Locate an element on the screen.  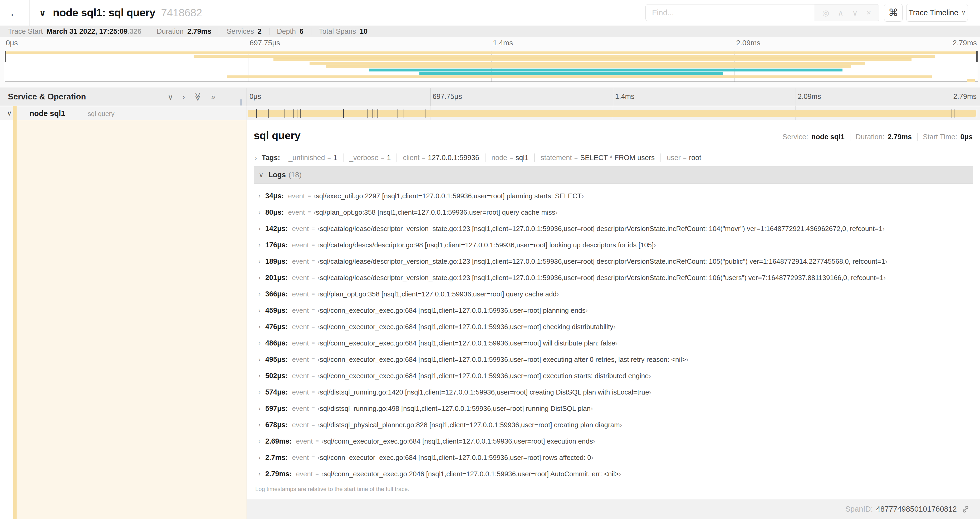
back-button: ← is located at coordinates (15, 13).